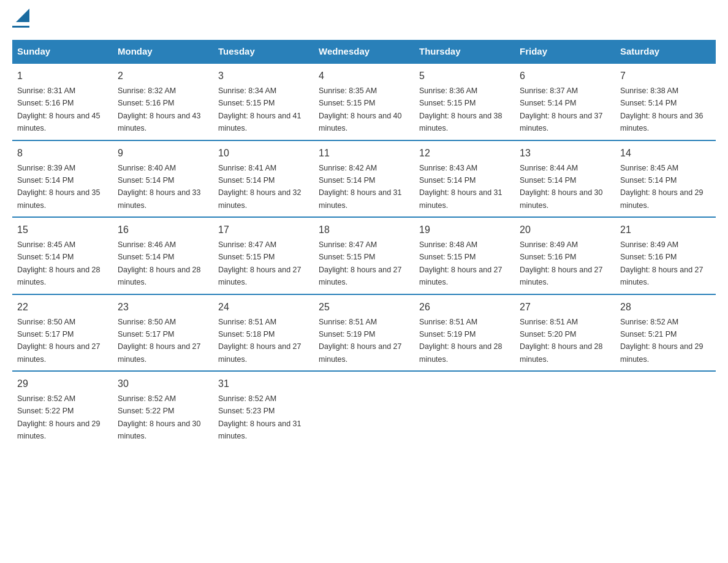 Image resolution: width=728 pixels, height=563 pixels. Describe the element at coordinates (63, 52) in the screenshot. I see `header-sunday: Sunday` at that location.